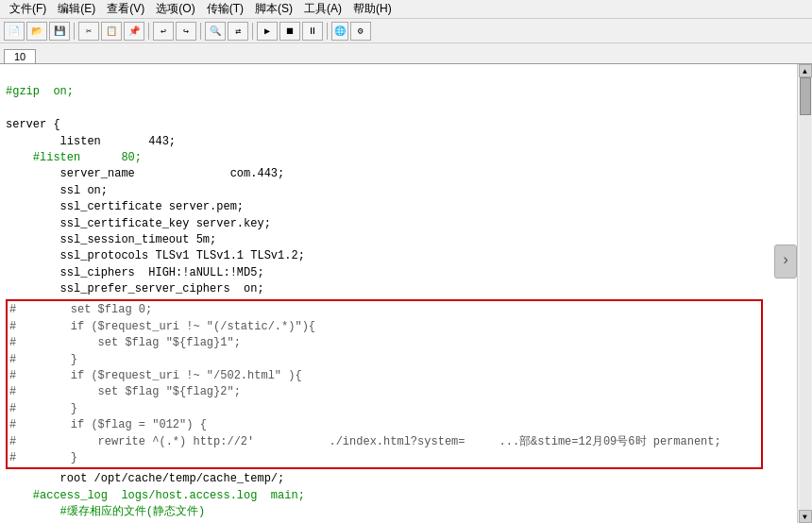 The image size is (812, 523). Describe the element at coordinates (313, 31) in the screenshot. I see `toolbar-btn7: ⏸` at that location.